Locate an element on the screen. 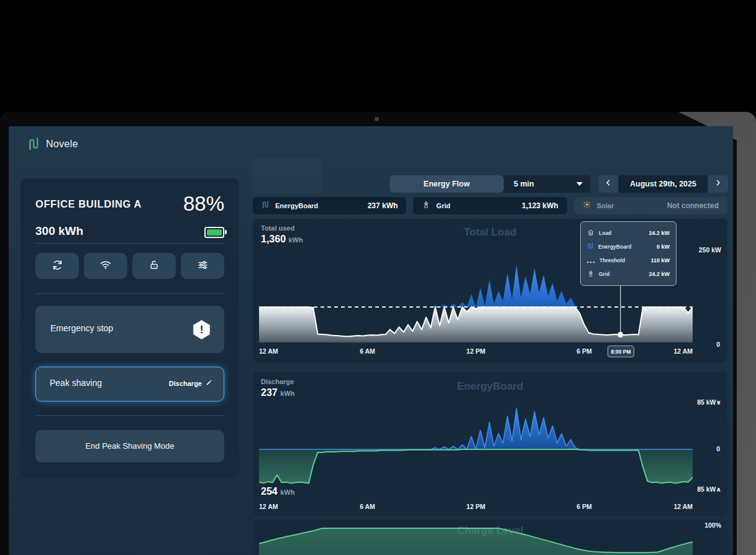 This screenshot has width=756, height=555. sliders-icon is located at coordinates (203, 266).